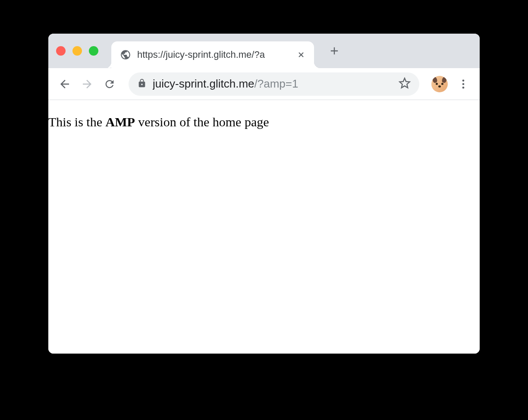  I want to click on window-controls, so click(77, 51).